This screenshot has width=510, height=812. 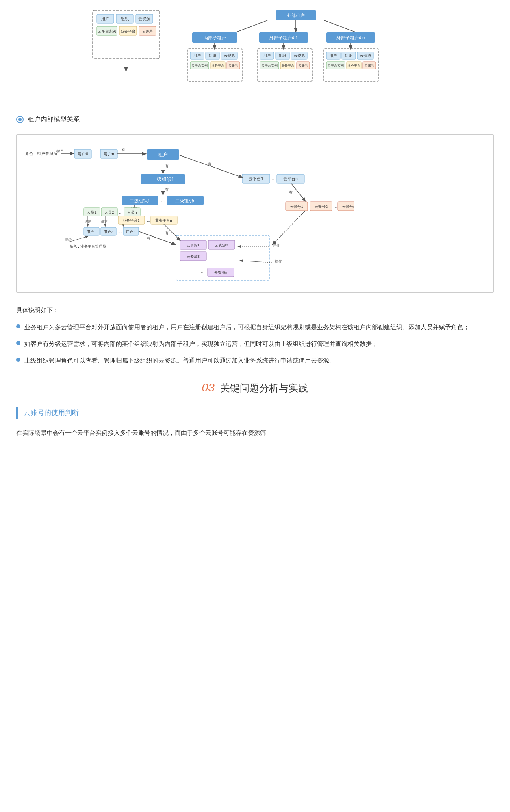 What do you see at coordinates (297, 207) in the screenshot?
I see `svg-text: 云账号1` at bounding box center [297, 207].